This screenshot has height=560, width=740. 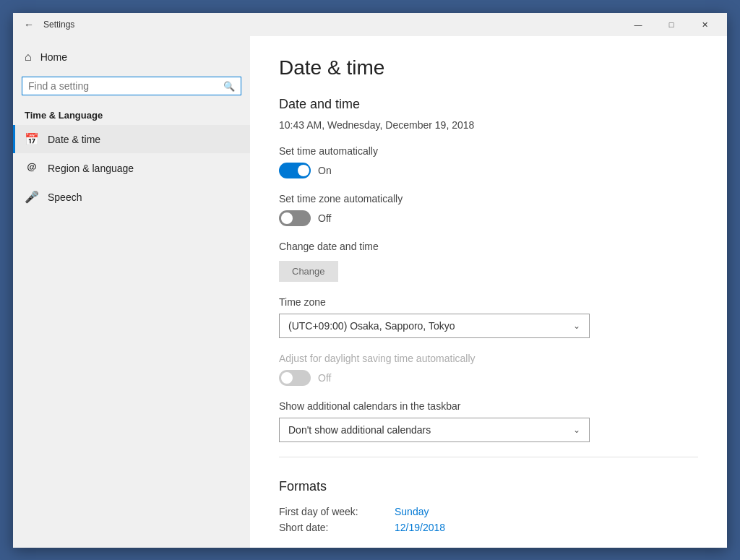 I want to click on show-calendars-label: Show additional calendars in the taskbar, so click(x=489, y=406).